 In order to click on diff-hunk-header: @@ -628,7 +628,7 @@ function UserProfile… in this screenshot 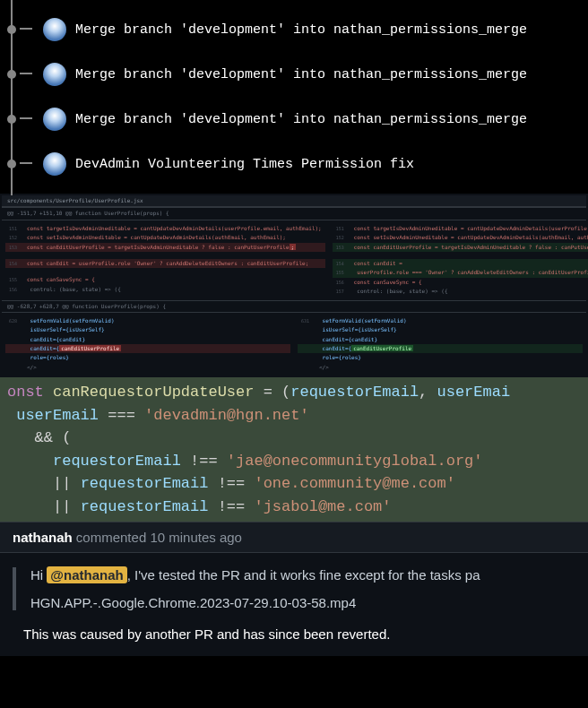, I will do `click(294, 307)`.